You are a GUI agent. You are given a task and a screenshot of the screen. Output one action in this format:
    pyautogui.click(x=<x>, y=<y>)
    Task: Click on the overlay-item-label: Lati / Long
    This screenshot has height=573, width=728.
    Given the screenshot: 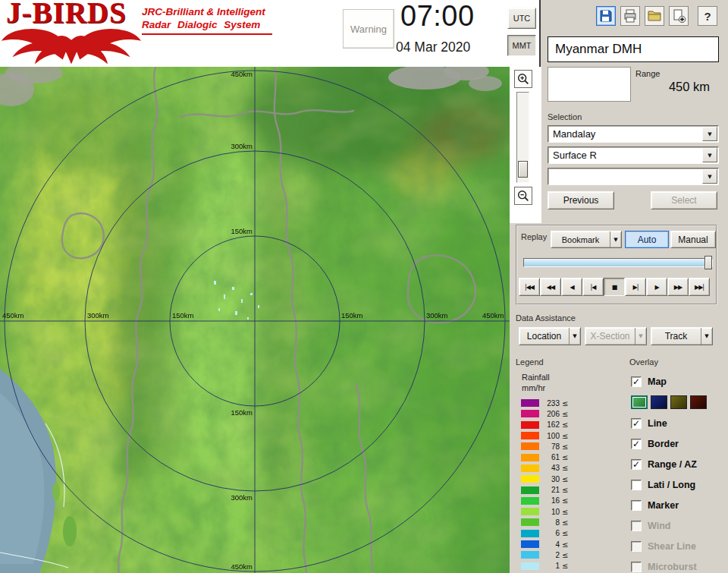 What is the action you would take?
    pyautogui.click(x=672, y=485)
    